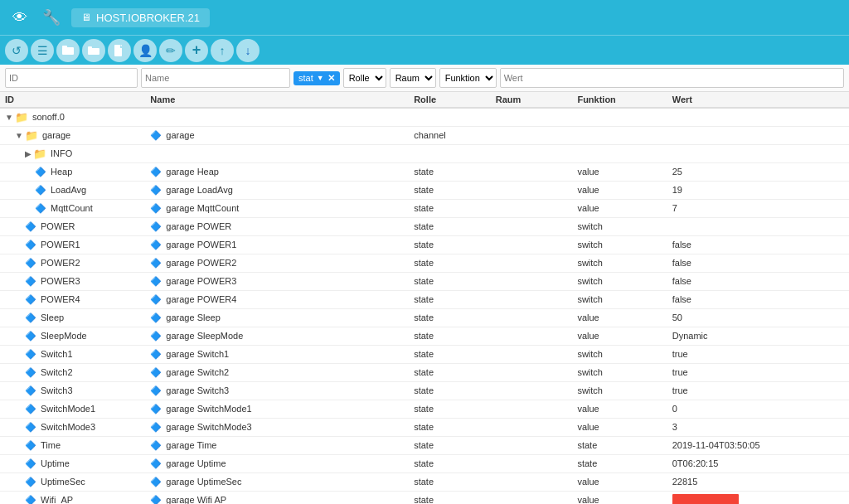 This screenshot has width=849, height=504. What do you see at coordinates (619, 445) in the screenshot?
I see `cell-funktion: state` at bounding box center [619, 445].